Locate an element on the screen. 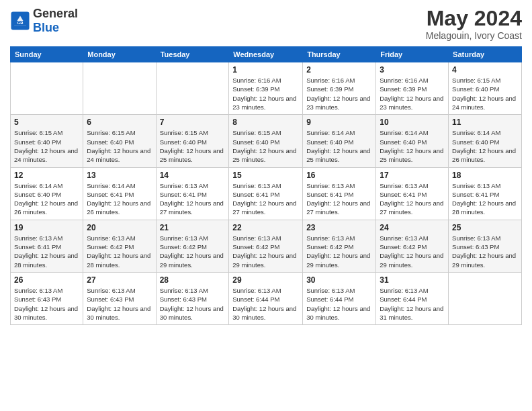 This screenshot has width=532, height=411. calendar-cell: 25Sunrise: 6:13 AM Sunset: 6:43 PM Dayli… is located at coordinates (485, 246).